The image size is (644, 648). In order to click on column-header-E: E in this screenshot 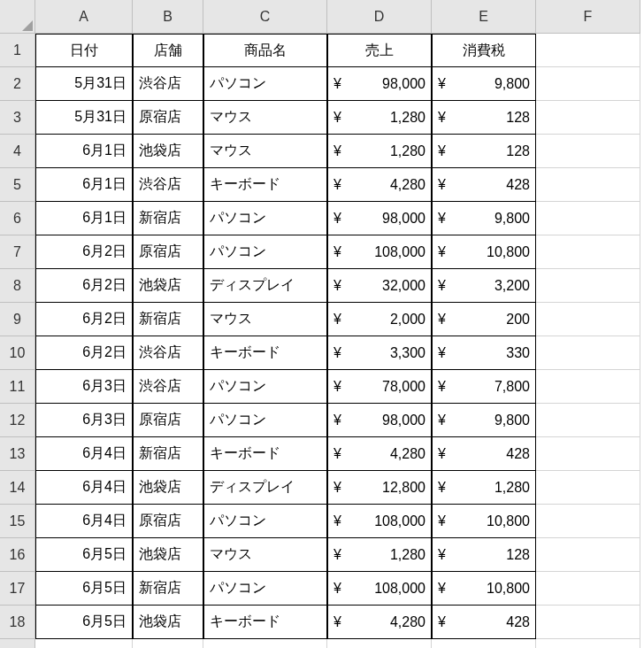, I will do `click(484, 17)`.